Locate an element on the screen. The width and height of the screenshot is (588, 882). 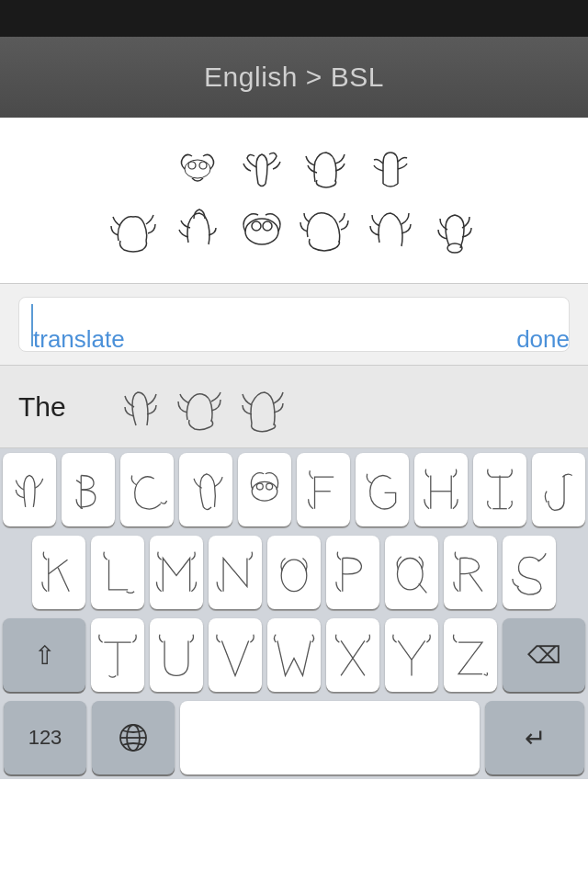
key-123-label: 123 is located at coordinates (46, 738).